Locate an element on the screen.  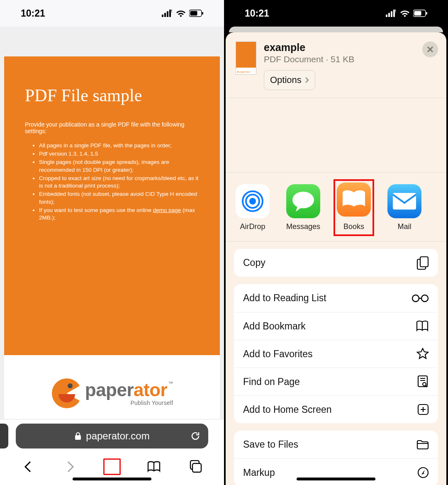
markup-icon is located at coordinates (423, 473).